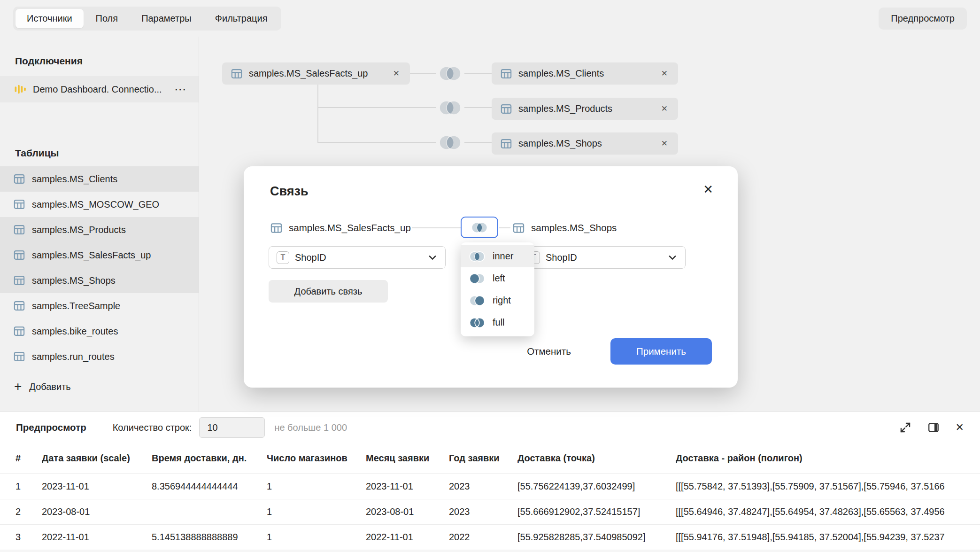 This screenshot has height=552, width=980. I want to click on tables-title: Таблицы, so click(107, 153).